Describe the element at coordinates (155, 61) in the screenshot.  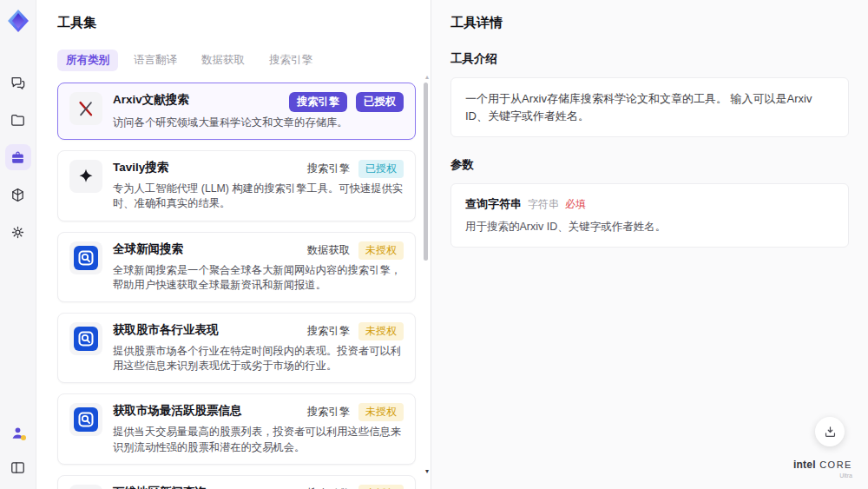
I see `tab-1: 语言翻译` at that location.